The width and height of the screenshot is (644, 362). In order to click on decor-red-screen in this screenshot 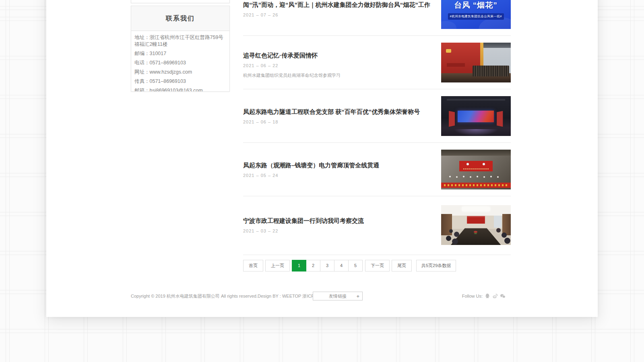, I will do `click(476, 220)`.